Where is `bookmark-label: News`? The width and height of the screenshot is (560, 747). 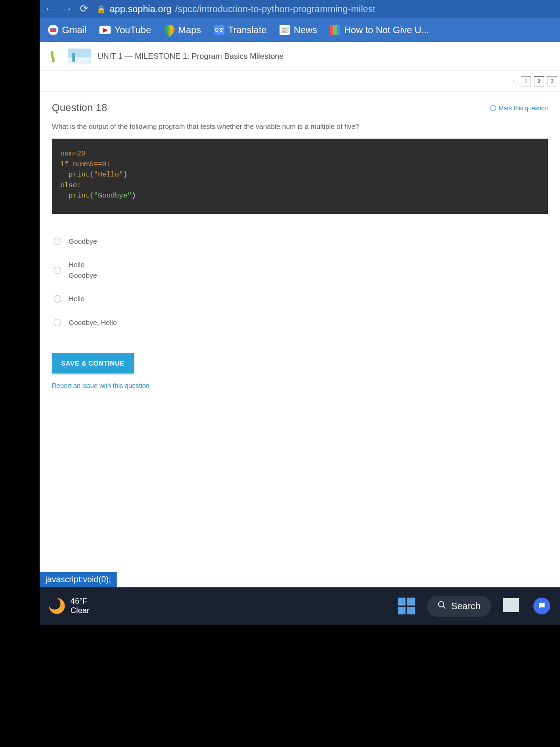
bookmark-label: News is located at coordinates (305, 30).